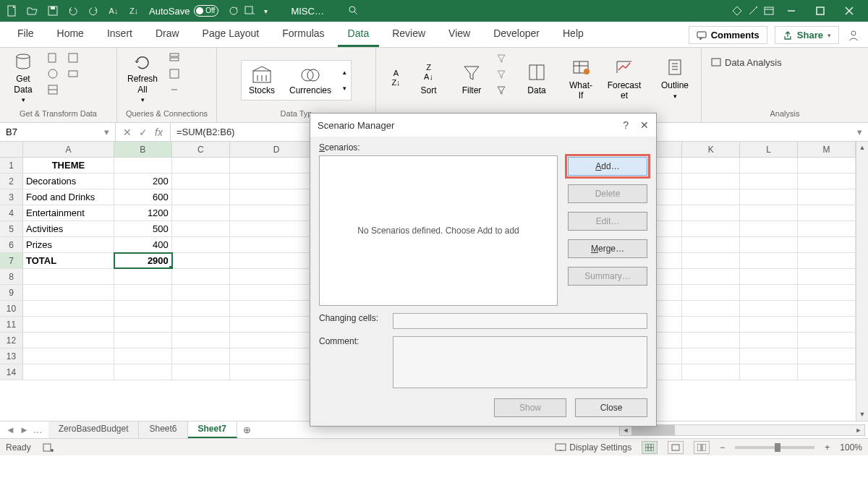 Image resolution: width=868 pixels, height=488 pixels. I want to click on enter-formula-icon: ✓, so click(143, 132).